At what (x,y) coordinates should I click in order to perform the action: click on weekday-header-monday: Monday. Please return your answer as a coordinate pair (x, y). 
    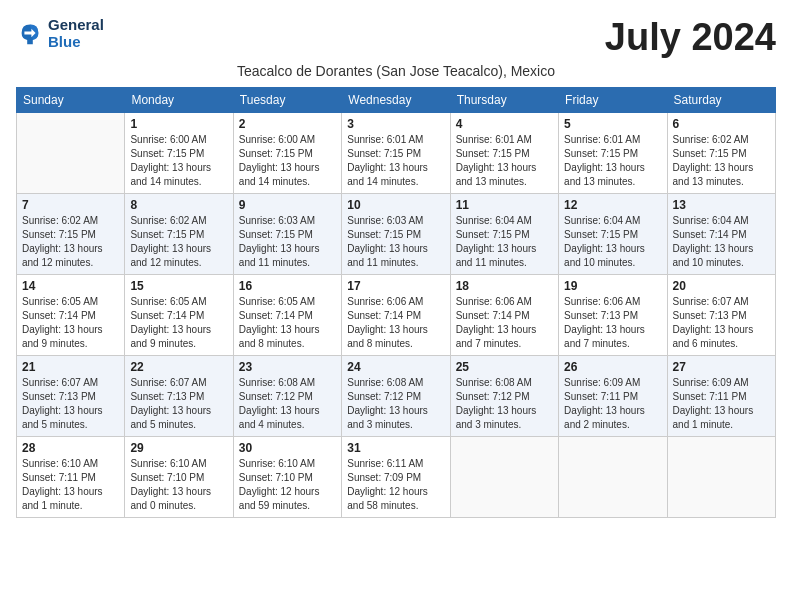
    Looking at the image, I should click on (179, 100).